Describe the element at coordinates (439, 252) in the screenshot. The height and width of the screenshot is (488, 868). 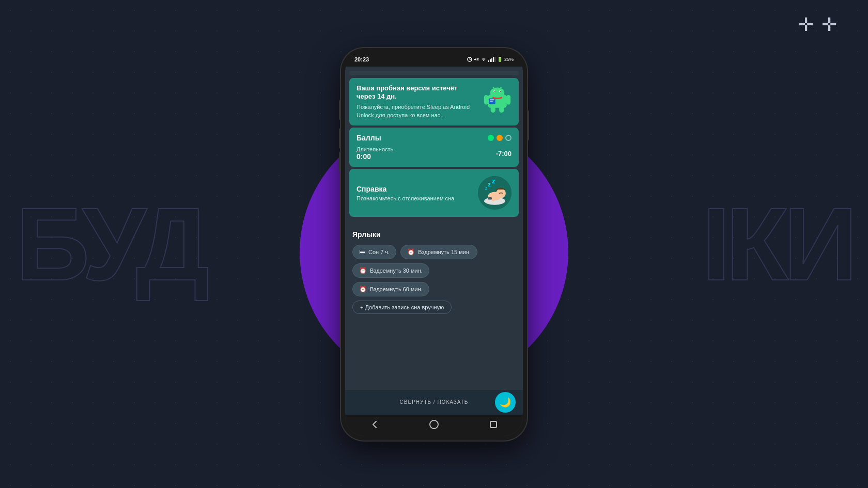
I see `shortcut-nap-15: ⏰ Вздремнуть 15 мин.` at that location.